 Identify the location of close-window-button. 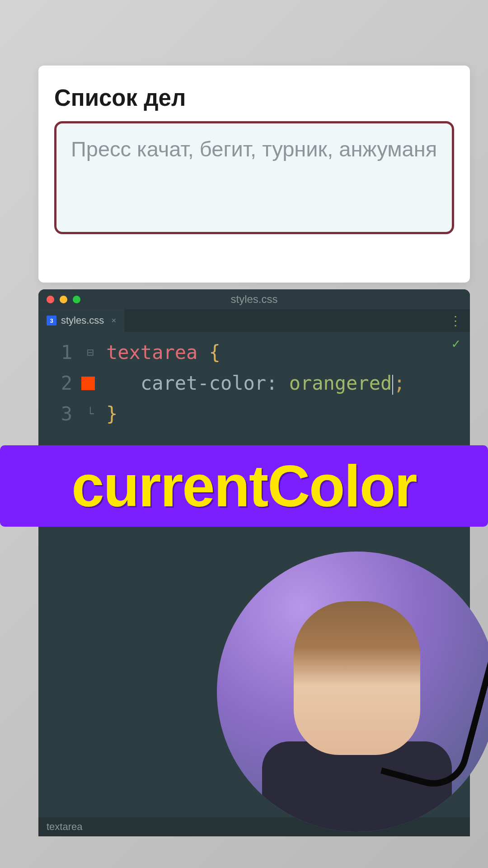
(51, 299).